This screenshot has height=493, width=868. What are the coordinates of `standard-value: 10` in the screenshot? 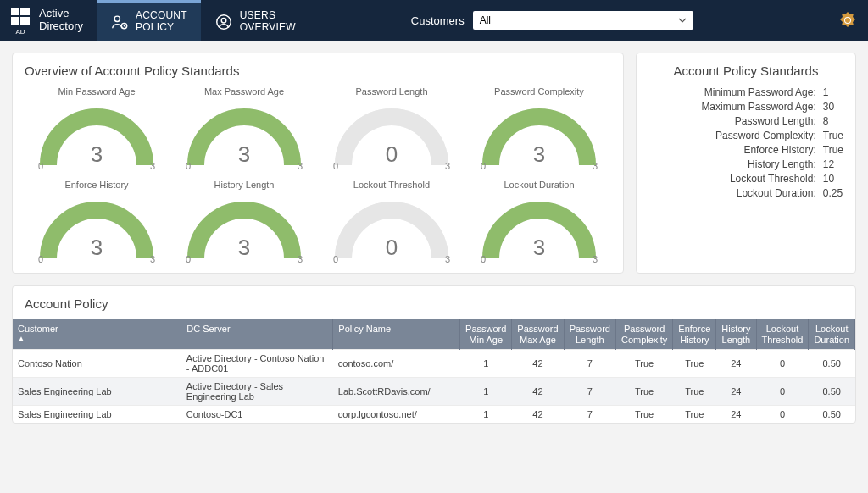 It's located at (833, 179).